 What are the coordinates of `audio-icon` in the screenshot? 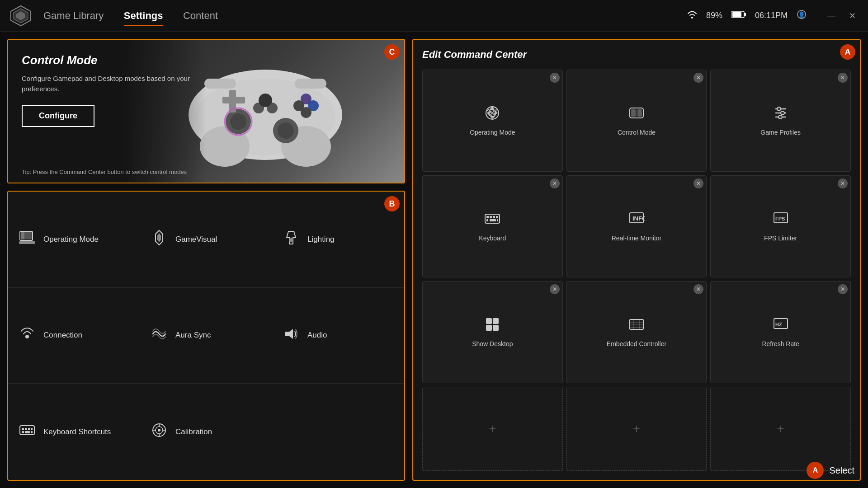 It's located at (291, 335).